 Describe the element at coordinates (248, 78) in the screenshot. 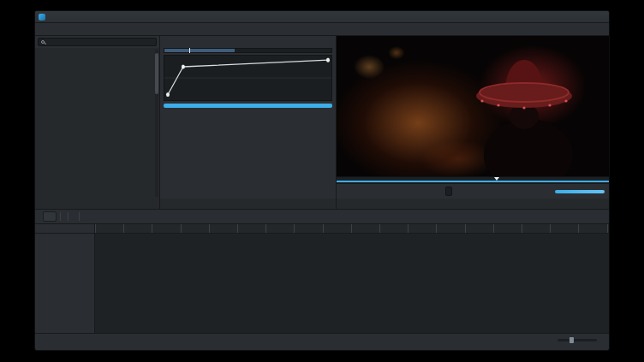

I see `remap-curve` at that location.